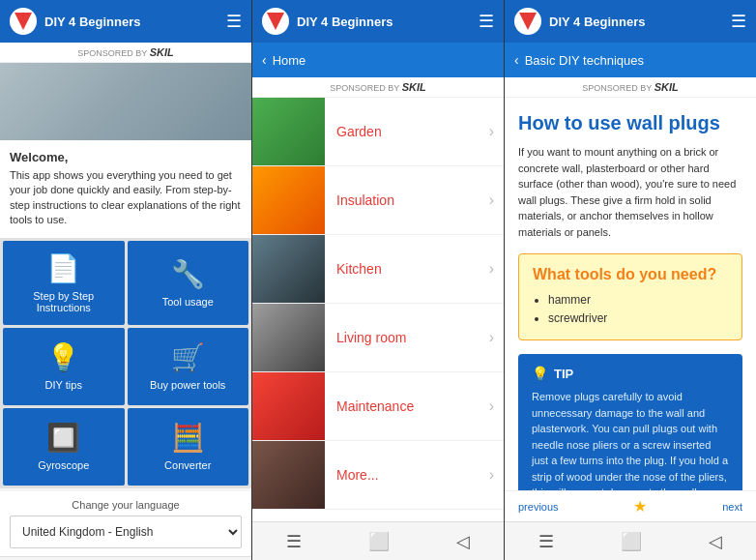 The image size is (756, 560). What do you see at coordinates (64, 282) in the screenshot?
I see `btn-step-by-step: 📄 Step by Step Instructions` at bounding box center [64, 282].